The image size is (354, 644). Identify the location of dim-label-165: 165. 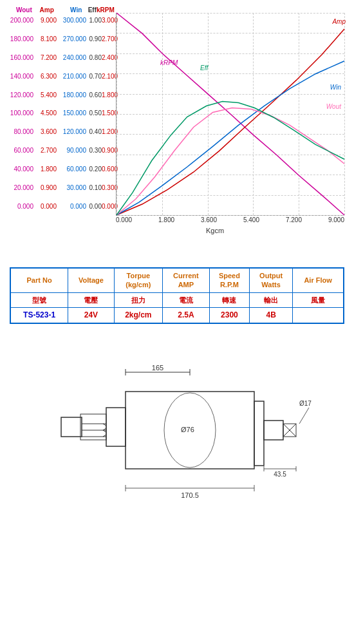
(158, 368).